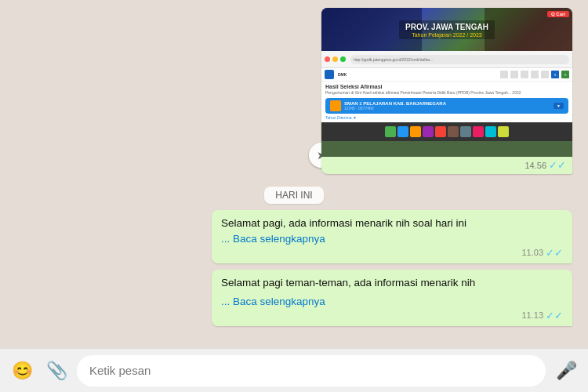 Image resolution: width=588 pixels, height=392 pixels. Describe the element at coordinates (532, 315) in the screenshot. I see `message-time-2: 11.13` at that location.